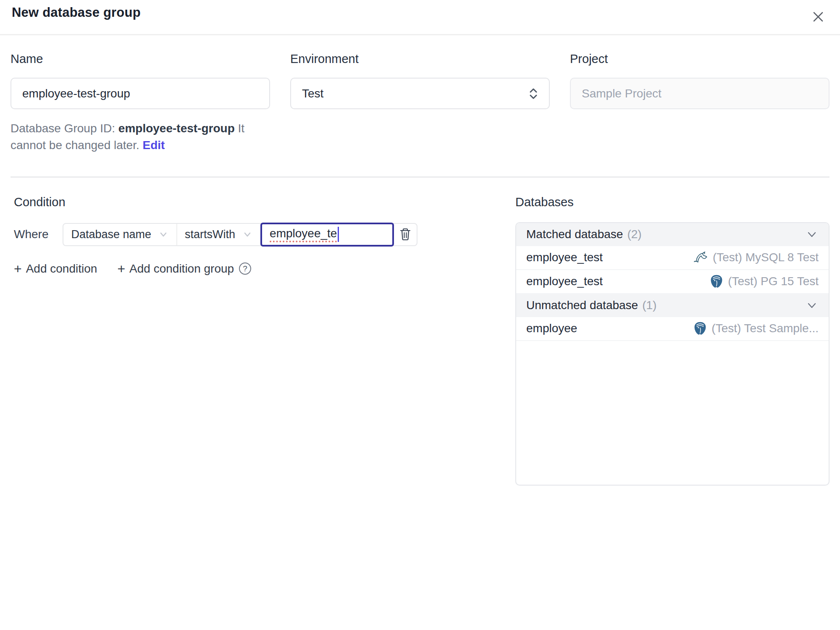 This screenshot has width=840, height=630. I want to click on chevron-up-down-icon, so click(533, 94).